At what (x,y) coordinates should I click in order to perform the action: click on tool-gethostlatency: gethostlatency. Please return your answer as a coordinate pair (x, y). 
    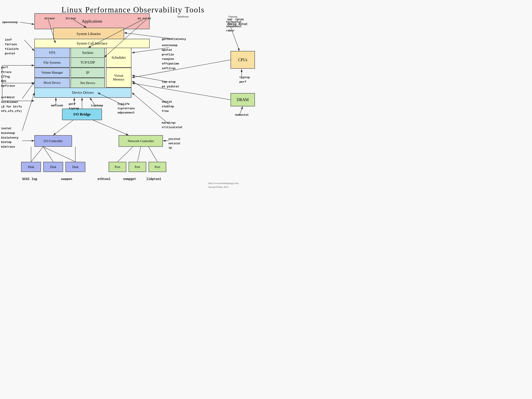
    Looking at the image, I should click on (174, 39).